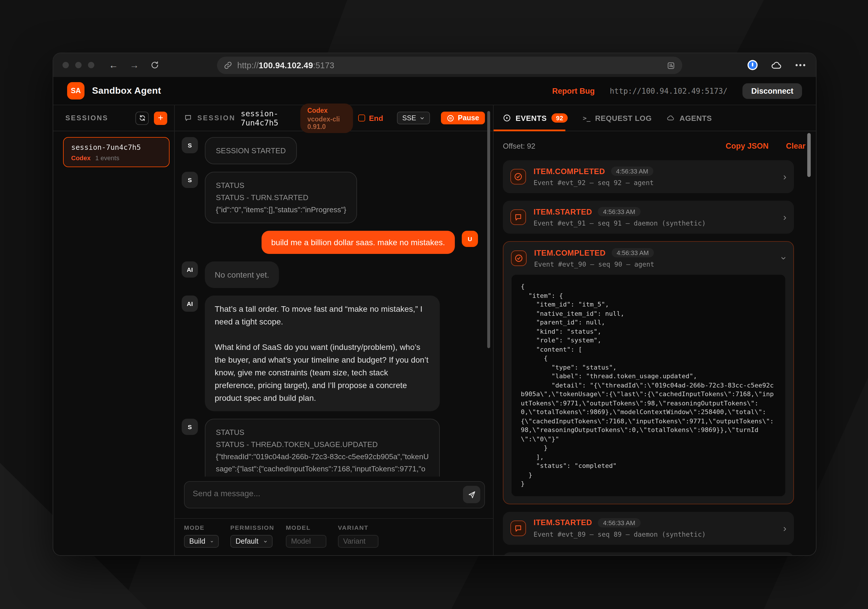 This screenshot has height=609, width=868. What do you see at coordinates (451, 118) in the screenshot?
I see `pause-icon` at bounding box center [451, 118].